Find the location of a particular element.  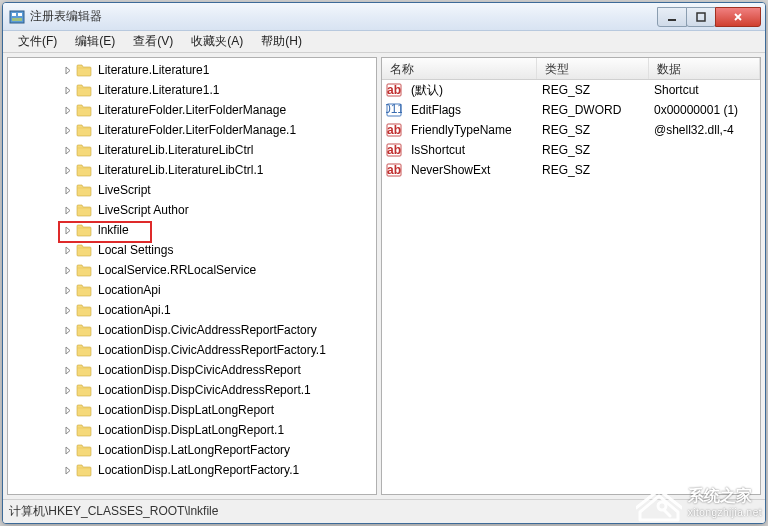

tree-item: Local Settings is located at coordinates (192, 250).